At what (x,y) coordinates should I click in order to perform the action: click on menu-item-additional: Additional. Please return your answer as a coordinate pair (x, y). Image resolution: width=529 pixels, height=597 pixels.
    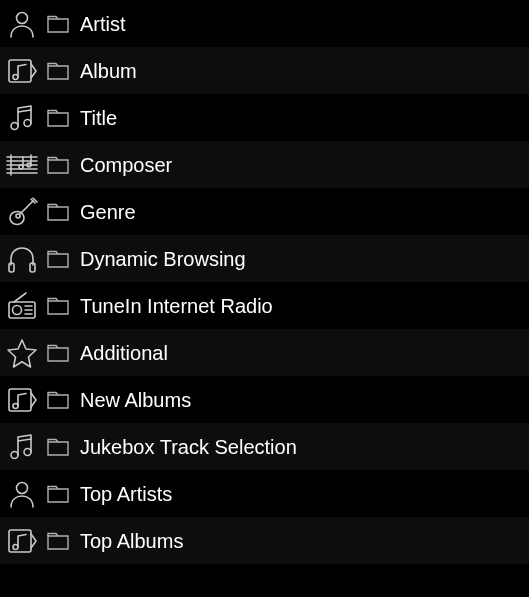
    Looking at the image, I should click on (264, 352).